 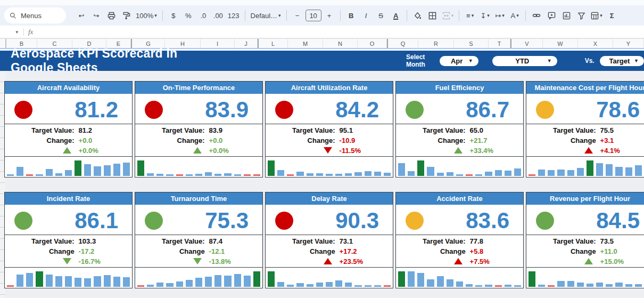 What do you see at coordinates (199, 167) in the screenshot?
I see `sparkline-chart` at bounding box center [199, 167].